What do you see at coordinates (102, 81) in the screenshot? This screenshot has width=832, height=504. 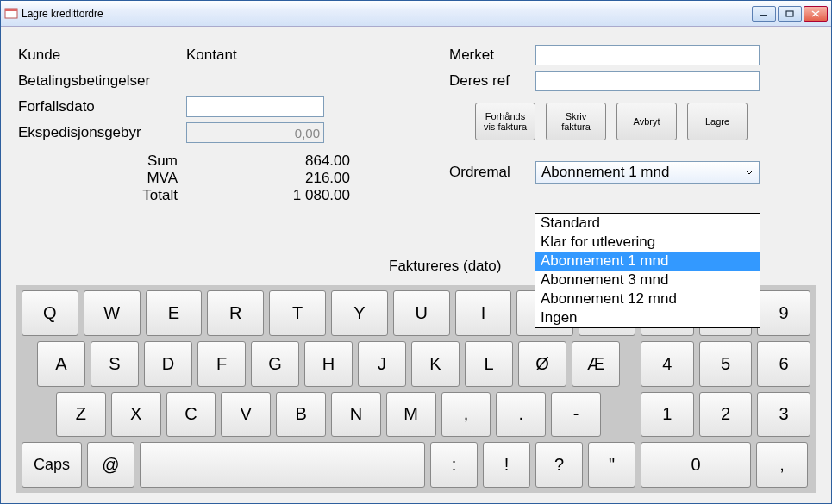 I see `betaling-label: Betalingsbetingelser` at bounding box center [102, 81].